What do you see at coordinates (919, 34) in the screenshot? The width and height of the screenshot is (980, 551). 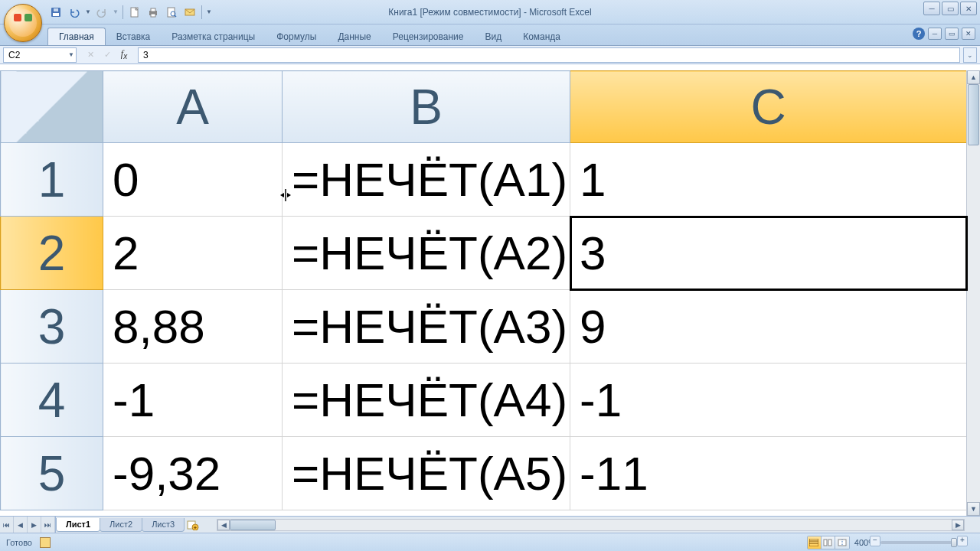 I see `help-icon: ?` at bounding box center [919, 34].